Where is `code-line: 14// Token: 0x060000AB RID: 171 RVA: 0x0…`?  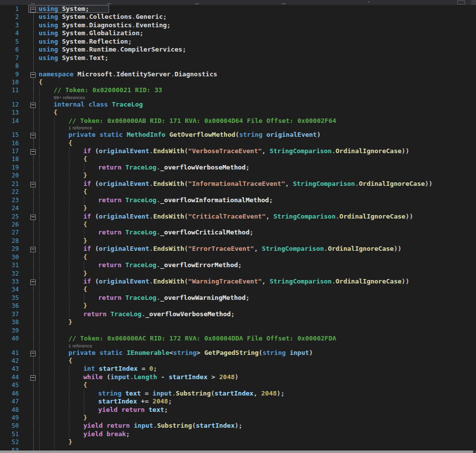
code-line: 14// Token: 0x060000AB RID: 171 RVA: 0x0… is located at coordinates (238, 121).